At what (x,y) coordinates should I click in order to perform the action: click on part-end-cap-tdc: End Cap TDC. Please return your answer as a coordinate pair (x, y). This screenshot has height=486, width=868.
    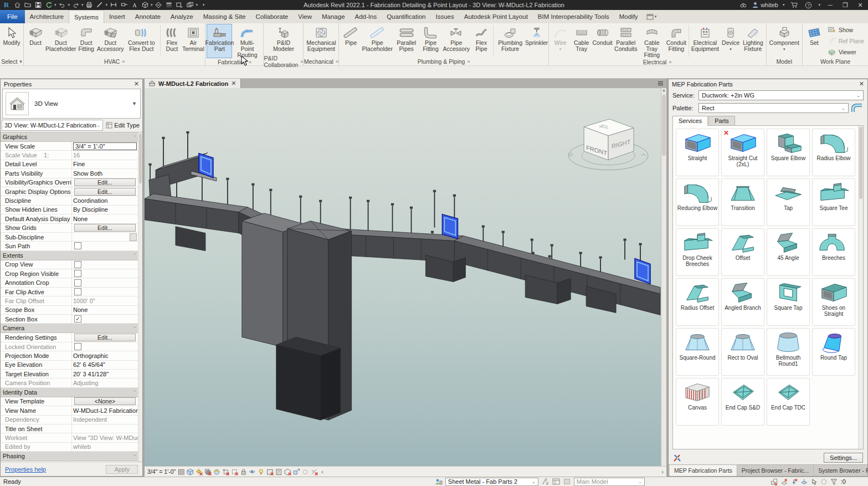
    Looking at the image, I should click on (788, 402).